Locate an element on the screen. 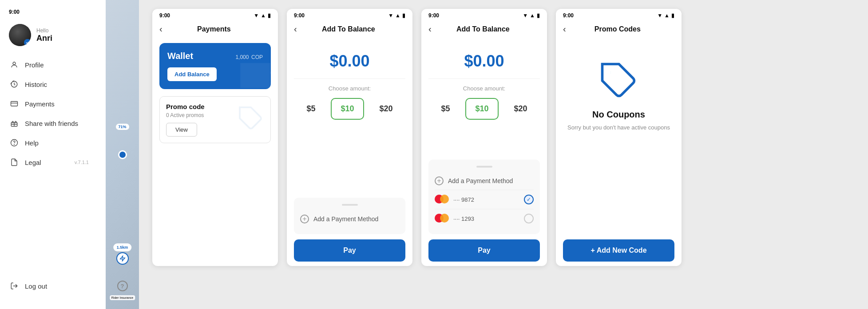  screen3-card-row-1: ···· 9872 ✓ is located at coordinates (484, 199).